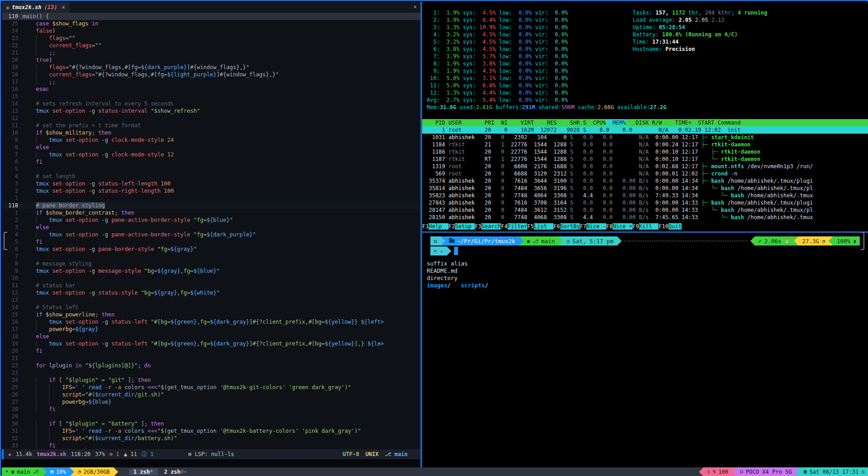 Image resolution: width=868 pixels, height=476 pixels. I want to click on code-line: 5, so click(211, 169).